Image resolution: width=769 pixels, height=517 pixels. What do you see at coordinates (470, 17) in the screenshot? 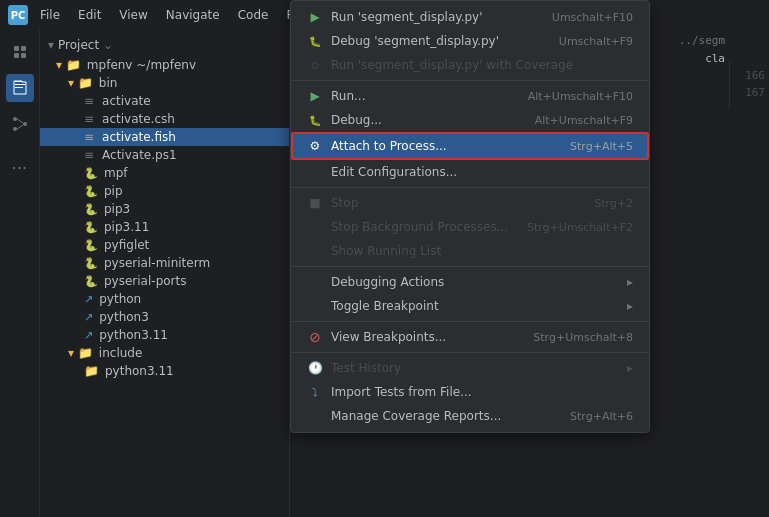
I see `menu-run-file: ▶ Run 'segment_display.py' Umschalt+F10` at bounding box center [470, 17].